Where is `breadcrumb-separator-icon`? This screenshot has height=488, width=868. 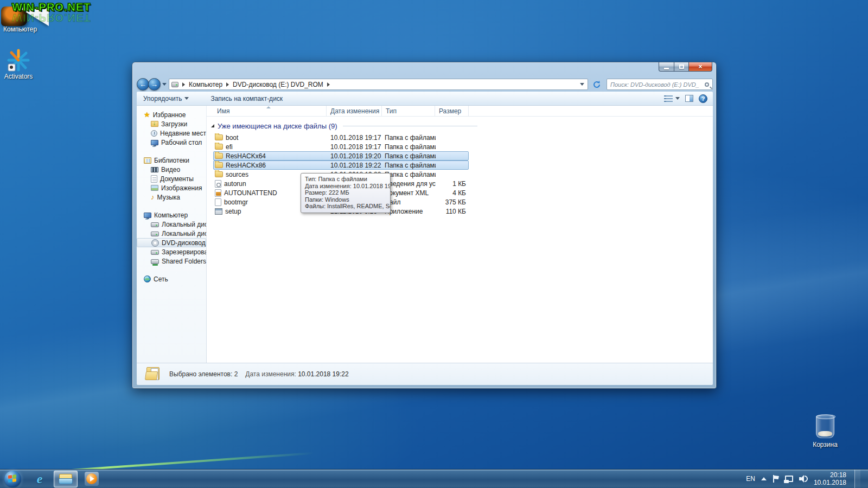
breadcrumb-separator-icon is located at coordinates (228, 85).